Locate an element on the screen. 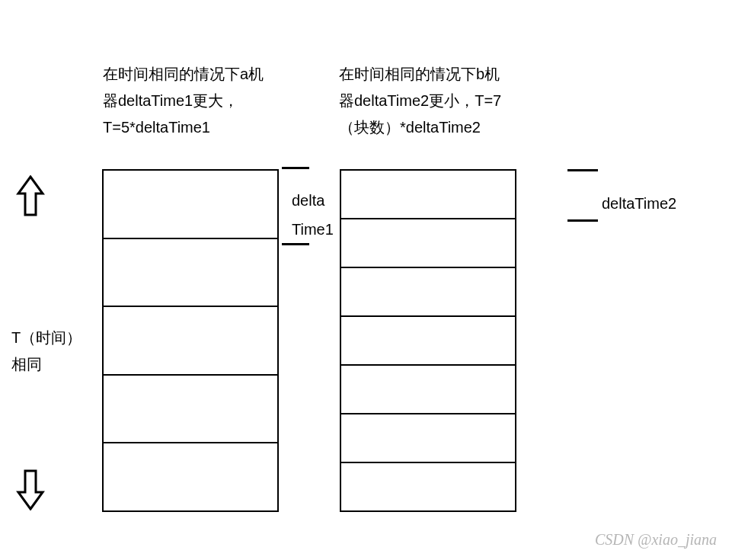  arrow-down-icon is located at coordinates (30, 489).